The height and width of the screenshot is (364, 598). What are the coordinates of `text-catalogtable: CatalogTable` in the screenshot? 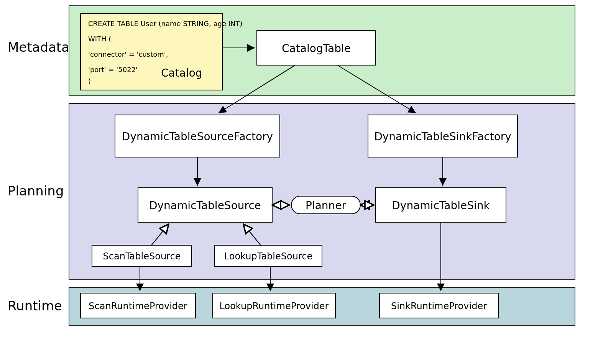 It's located at (316, 48).